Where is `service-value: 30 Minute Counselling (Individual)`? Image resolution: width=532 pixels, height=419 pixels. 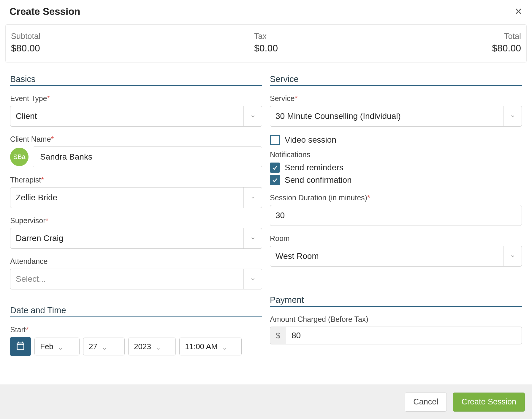
service-value: 30 Minute Counselling (Individual) is located at coordinates (387, 116).